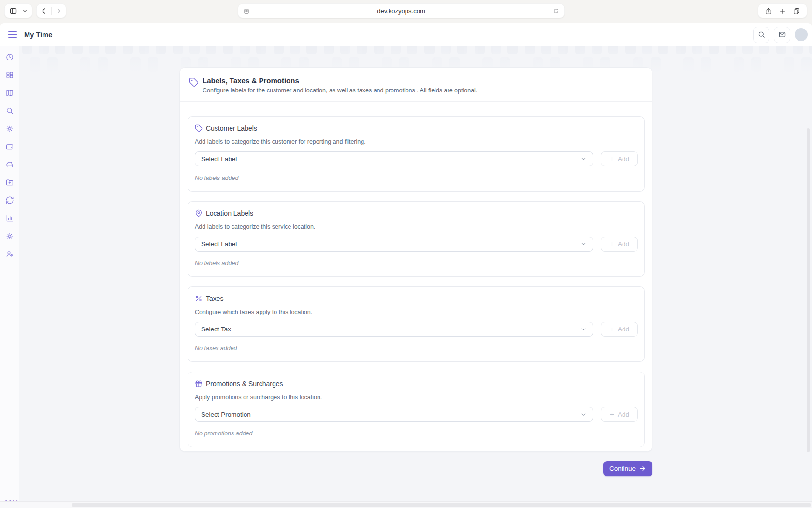  What do you see at coordinates (10, 129) in the screenshot?
I see `gear-icon` at bounding box center [10, 129].